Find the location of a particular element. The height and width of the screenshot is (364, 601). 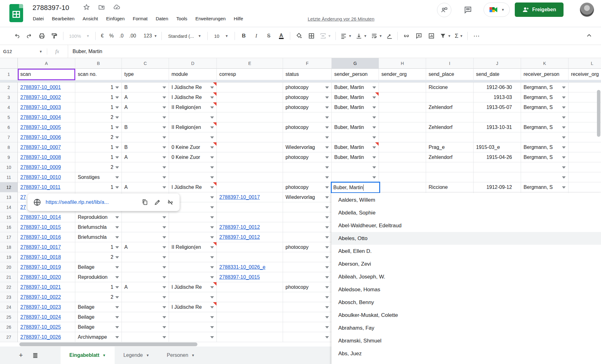

cell-d11 is located at coordinates (193, 177).